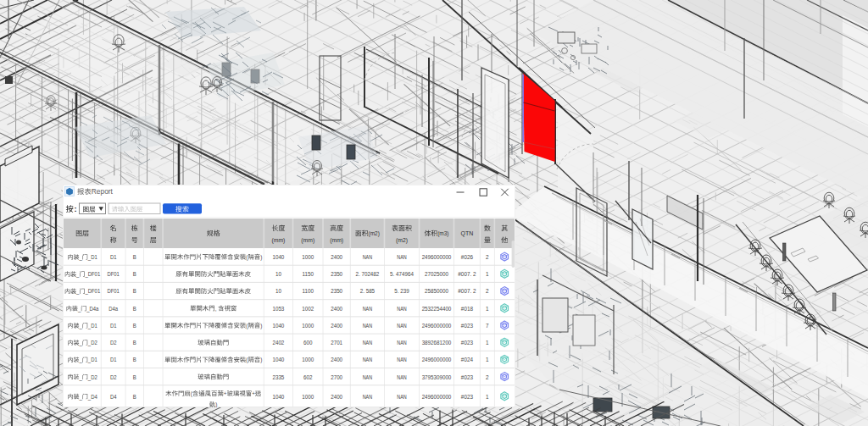  Describe the element at coordinates (368, 291) in the screenshot. I see `svg-text: 2. 585` at that location.